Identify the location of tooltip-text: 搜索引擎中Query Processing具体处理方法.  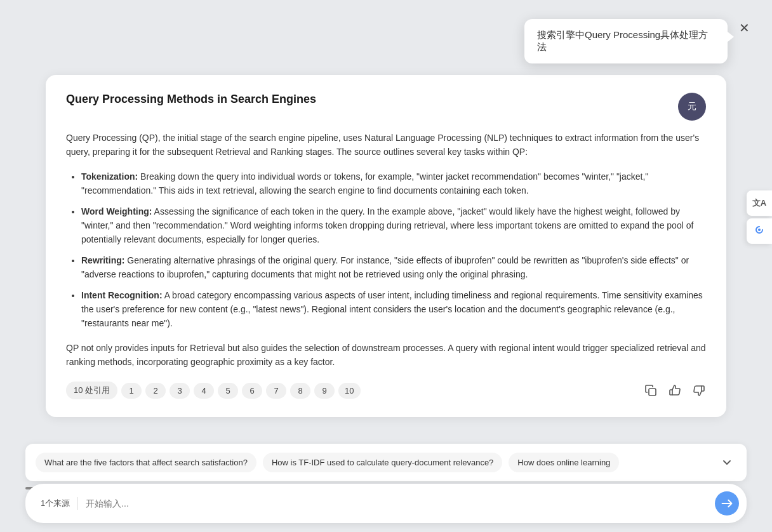
(622, 41).